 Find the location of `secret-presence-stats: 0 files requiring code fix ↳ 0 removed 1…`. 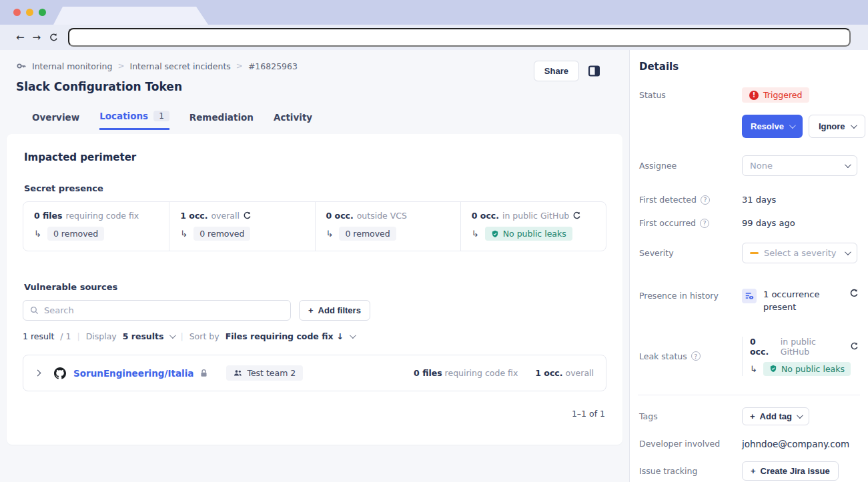

secret-presence-stats: 0 files requiring code fix ↳ 0 removed 1… is located at coordinates (315, 227).